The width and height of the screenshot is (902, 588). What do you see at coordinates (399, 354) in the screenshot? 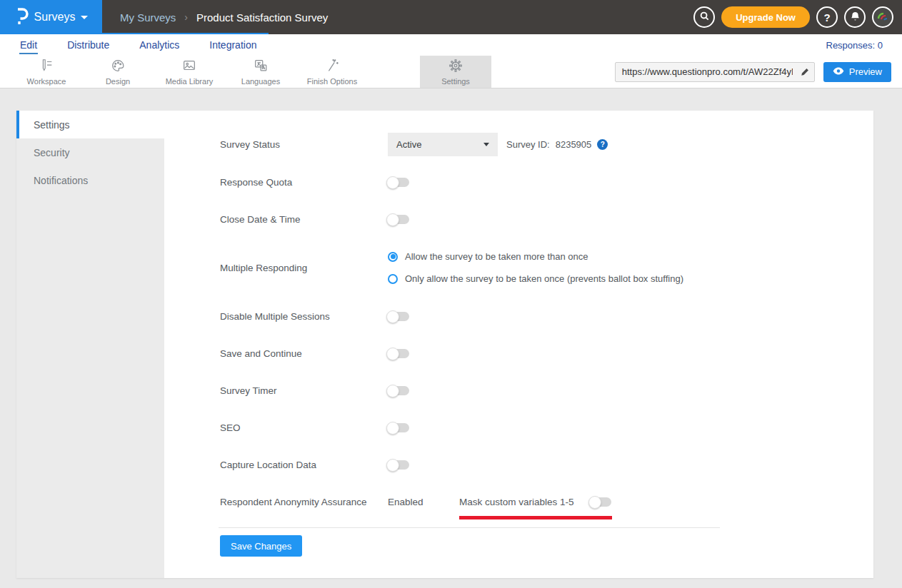
I see `save-and-continue-toggle` at bounding box center [399, 354].